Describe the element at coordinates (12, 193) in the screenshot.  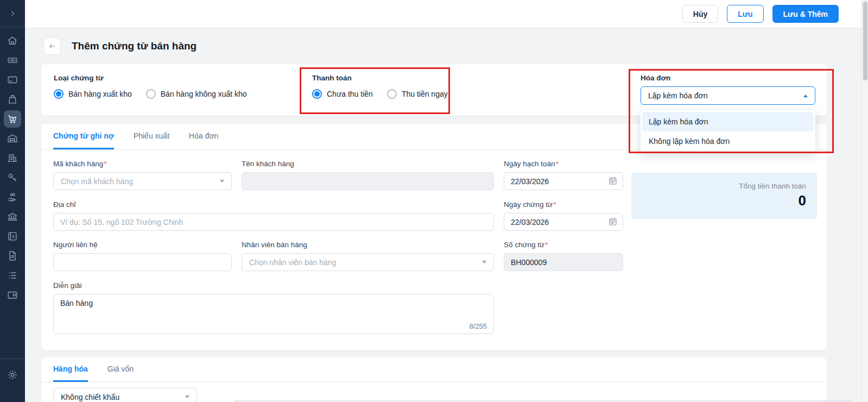
I see `sidebar-nav: $` at that location.